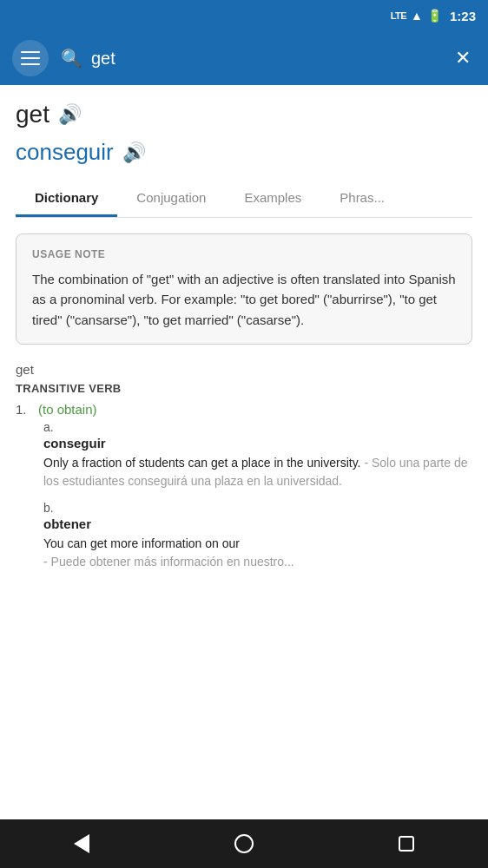 The image size is (488, 868). I want to click on battery-icon: 🔋, so click(434, 16).